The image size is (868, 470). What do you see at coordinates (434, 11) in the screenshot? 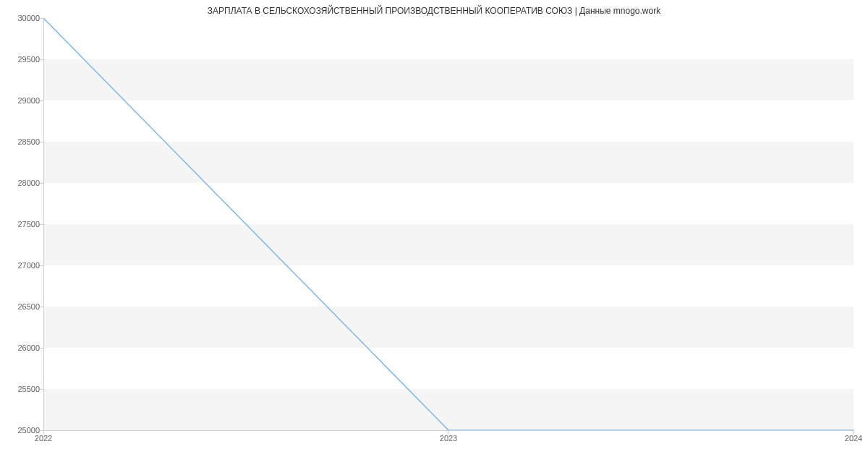
I see `chart-title: ЗАРПЛАТА В СЕЛЬСКОХОЗЯЙСТВЕННЫЙ ПРОИЗВОД…` at bounding box center [434, 11].